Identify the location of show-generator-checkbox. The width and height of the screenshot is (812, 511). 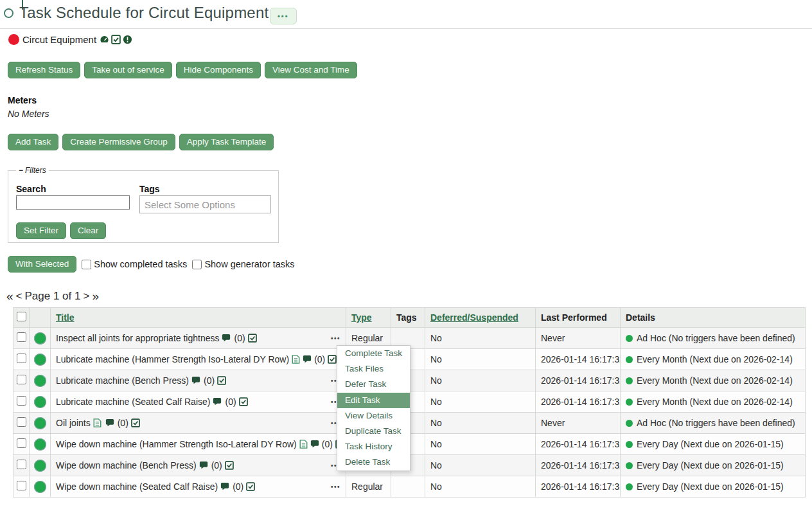
(197, 265).